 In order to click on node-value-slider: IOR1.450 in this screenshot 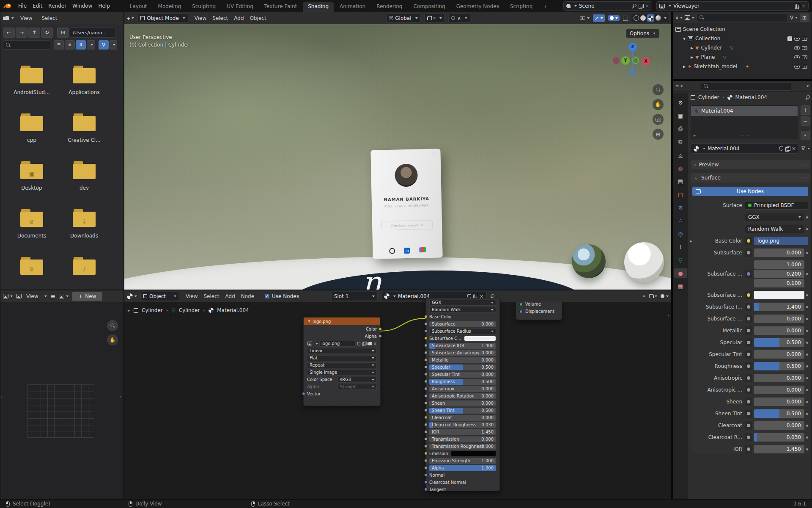, I will do `click(463, 432)`.